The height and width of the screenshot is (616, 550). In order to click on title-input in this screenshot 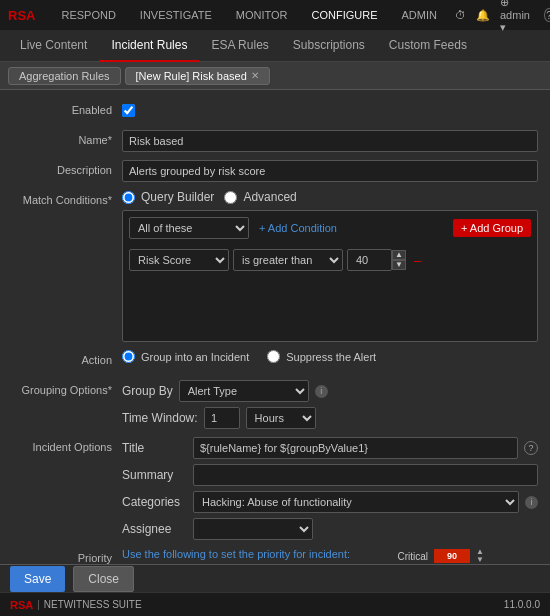, I will do `click(356, 448)`.